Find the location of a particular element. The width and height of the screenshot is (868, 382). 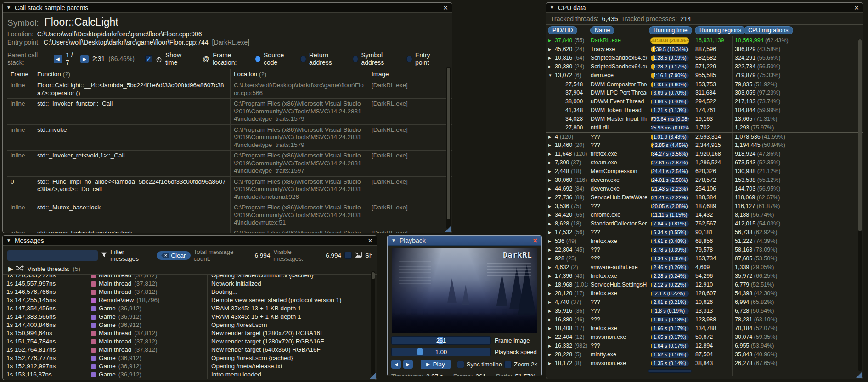

next-frame-button: ▶ is located at coordinates (408, 365).